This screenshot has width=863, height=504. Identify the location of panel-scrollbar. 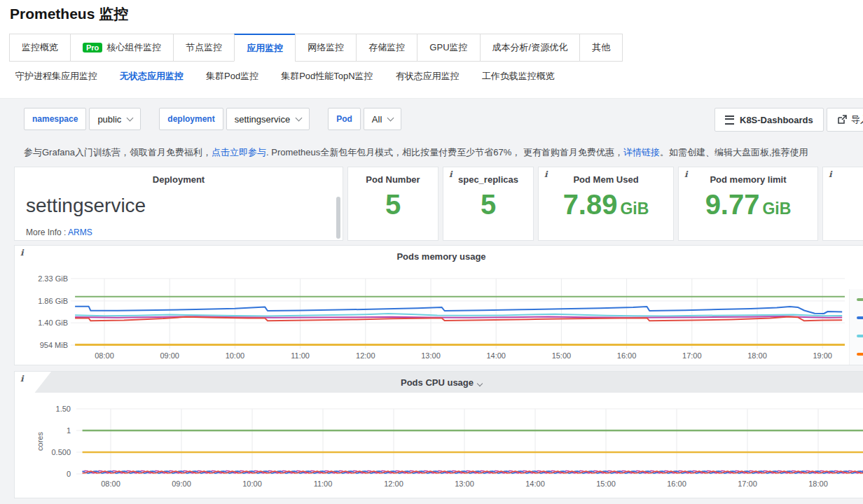
(338, 218).